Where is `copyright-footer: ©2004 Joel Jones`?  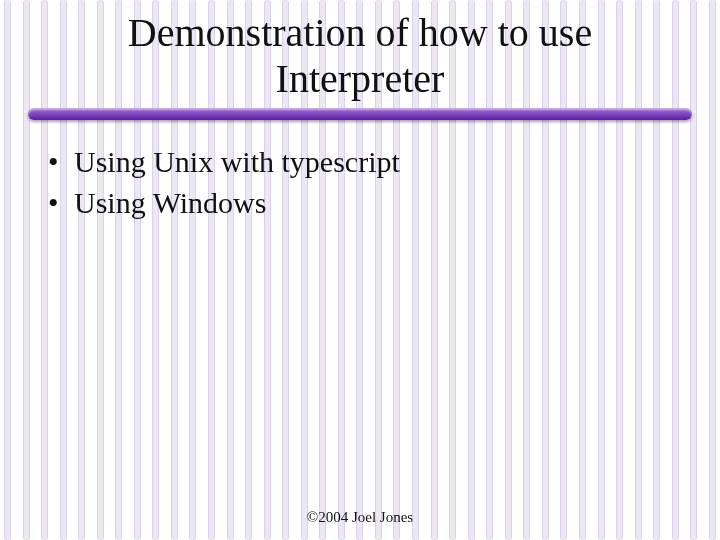
copyright-footer: ©2004 Joel Jones is located at coordinates (360, 518).